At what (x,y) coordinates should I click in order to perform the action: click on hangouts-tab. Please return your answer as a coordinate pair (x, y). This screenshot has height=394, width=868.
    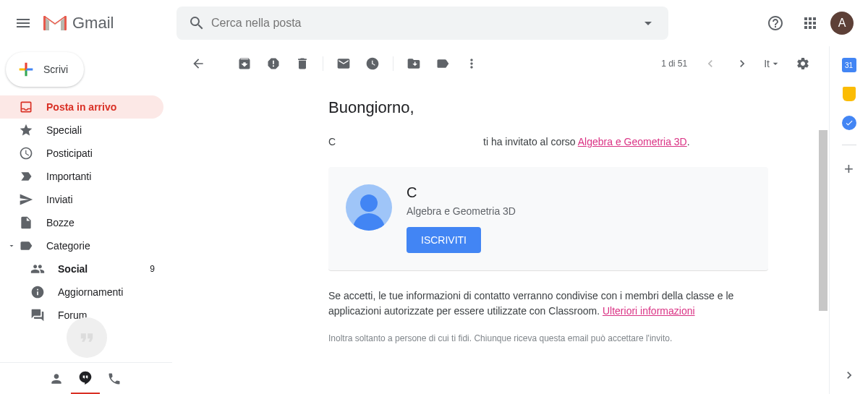
    Looking at the image, I should click on (85, 379).